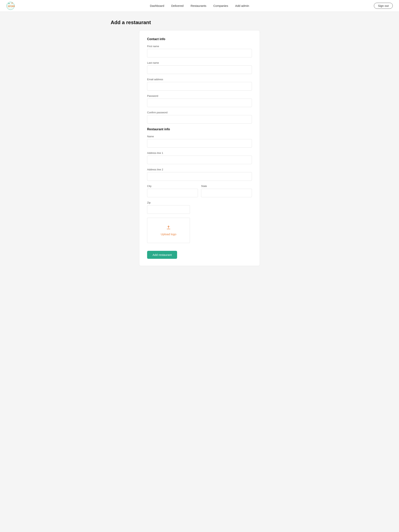 This screenshot has width=399, height=532. I want to click on svg-text: SPORK, so click(11, 6).